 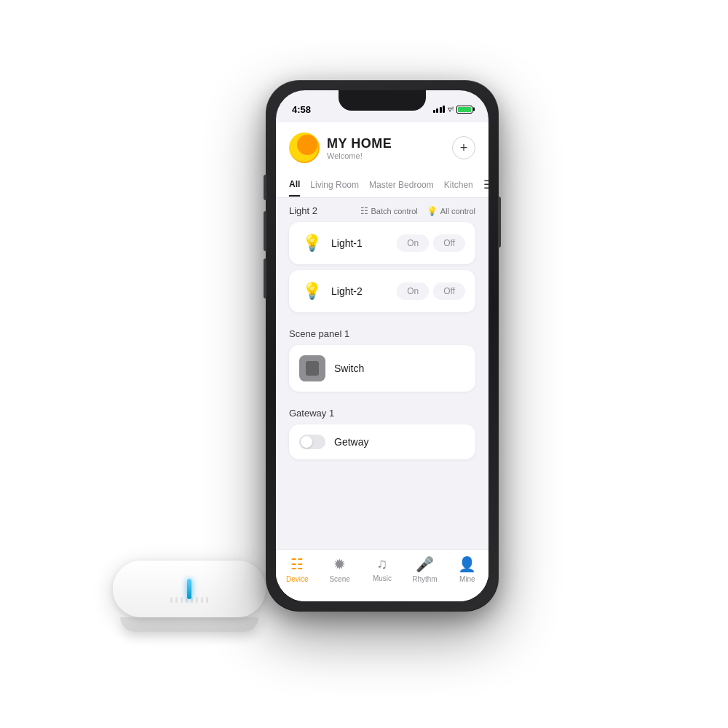 I want to click on scene-section-header: Scene panel 1, so click(x=382, y=333).